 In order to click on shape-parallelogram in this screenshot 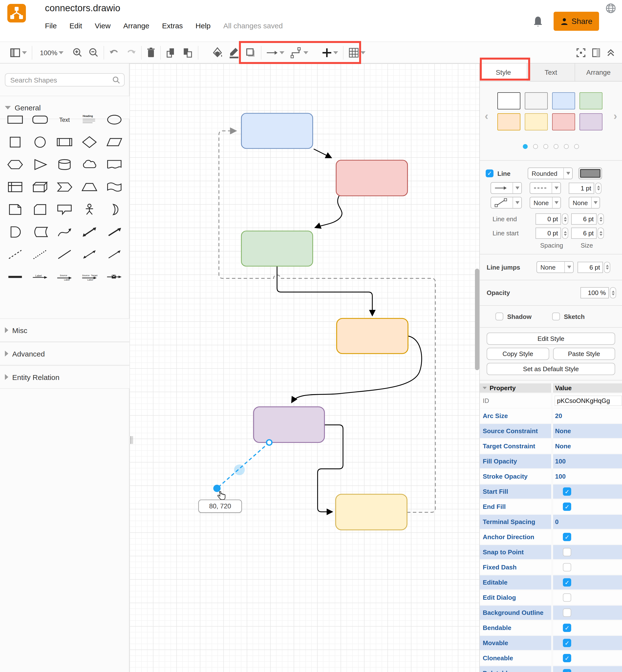, I will do `click(114, 142)`.